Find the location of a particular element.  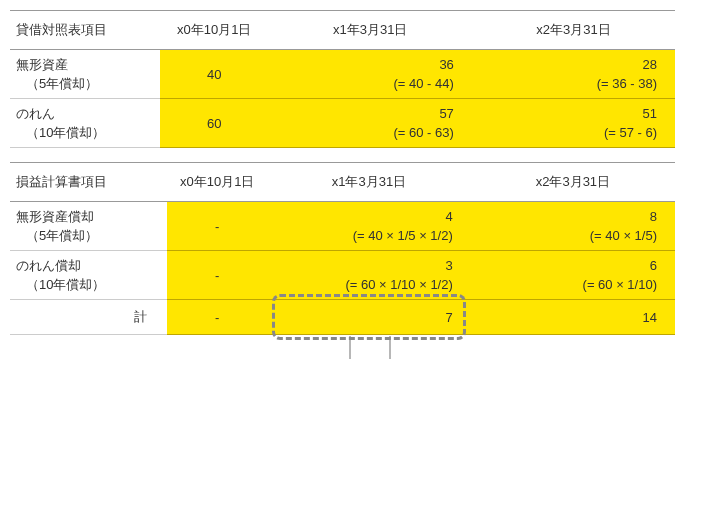

row-label: のれん （10年償却） is located at coordinates (85, 124).